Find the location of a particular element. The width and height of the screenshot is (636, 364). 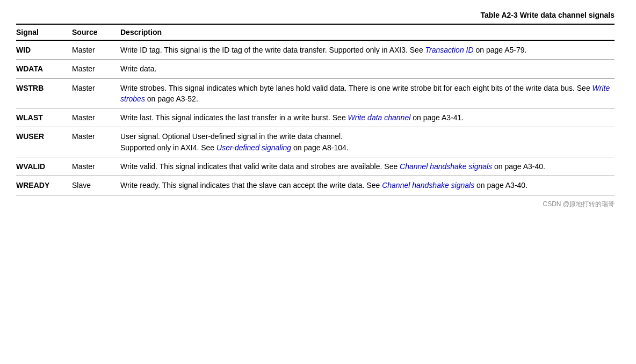

cell-signal: WLAST is located at coordinates (43, 118).